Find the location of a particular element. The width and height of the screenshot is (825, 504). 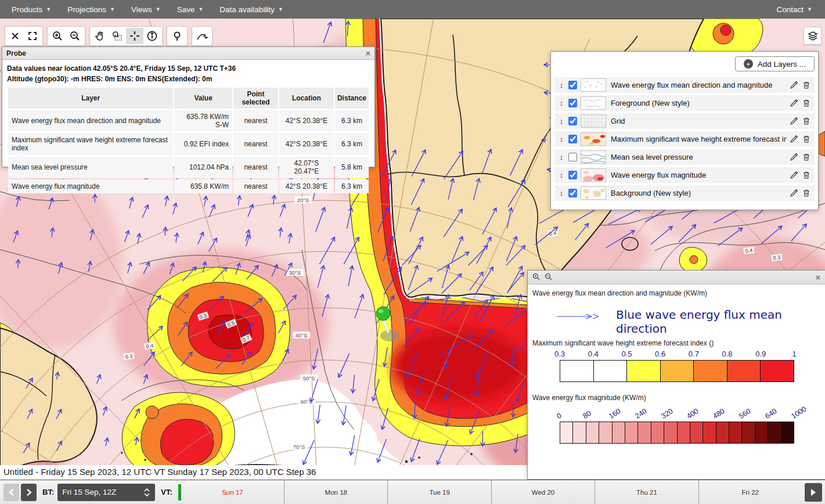

efi-scale-label: 1 is located at coordinates (794, 354).